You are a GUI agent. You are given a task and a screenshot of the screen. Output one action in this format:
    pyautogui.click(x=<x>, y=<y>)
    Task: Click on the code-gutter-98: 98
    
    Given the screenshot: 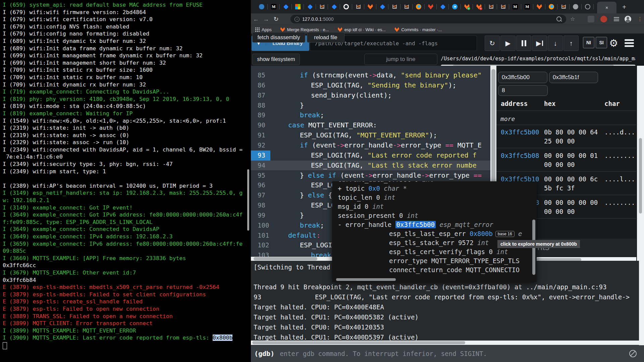 What is the action you would take?
    pyautogui.click(x=261, y=205)
    